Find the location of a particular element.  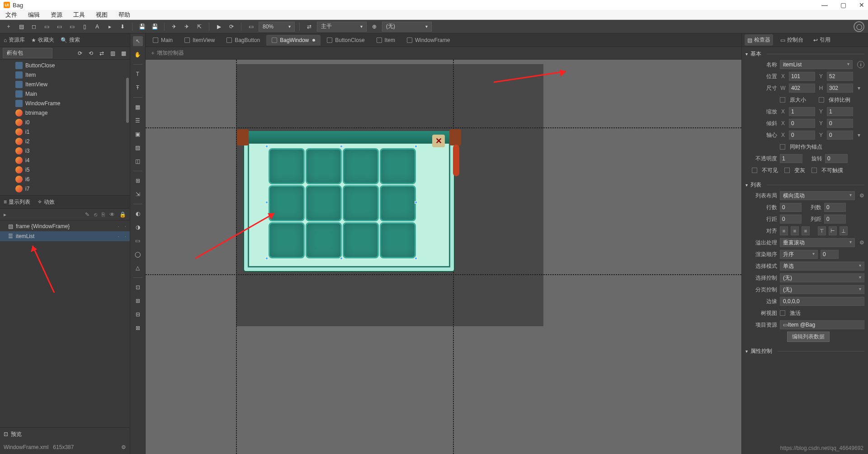

close-x-icon: ✕ is located at coordinates (439, 141).